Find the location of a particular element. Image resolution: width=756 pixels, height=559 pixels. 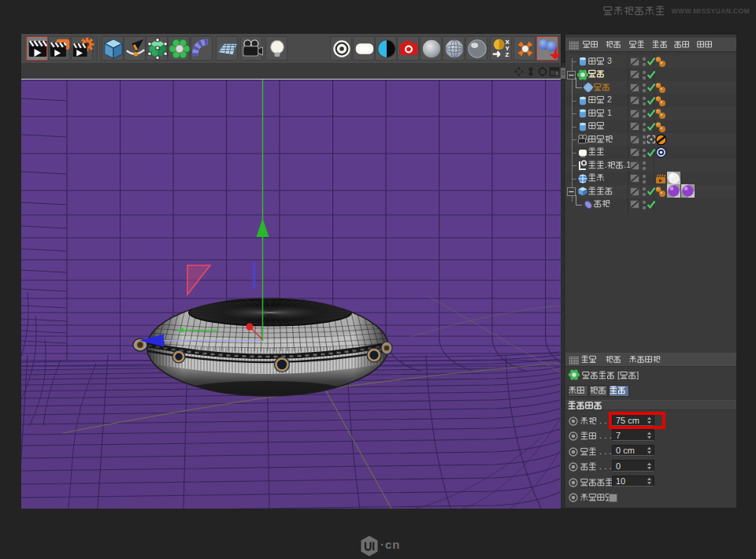

svg-text: 2 is located at coordinates (610, 99).